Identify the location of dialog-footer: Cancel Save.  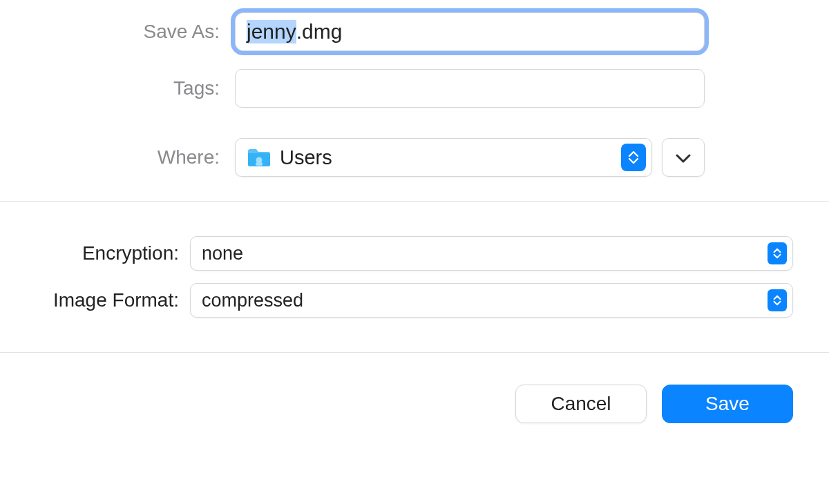
(414, 388).